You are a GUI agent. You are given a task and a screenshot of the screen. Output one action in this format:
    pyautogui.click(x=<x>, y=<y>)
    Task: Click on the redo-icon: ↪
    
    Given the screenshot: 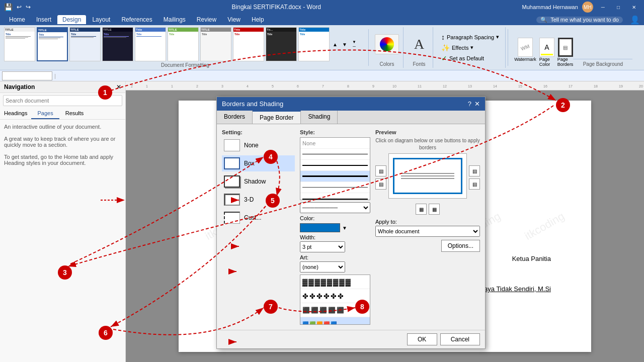 What is the action you would take?
    pyautogui.click(x=28, y=7)
    